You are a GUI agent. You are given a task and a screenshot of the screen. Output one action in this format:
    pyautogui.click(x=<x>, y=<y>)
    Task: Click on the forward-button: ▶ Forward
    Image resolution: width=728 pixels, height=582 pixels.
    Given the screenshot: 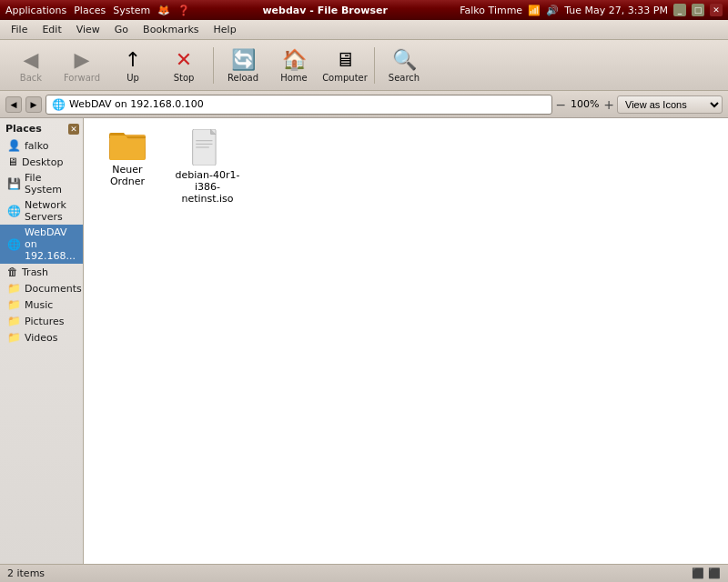 What is the action you would take?
    pyautogui.click(x=82, y=65)
    